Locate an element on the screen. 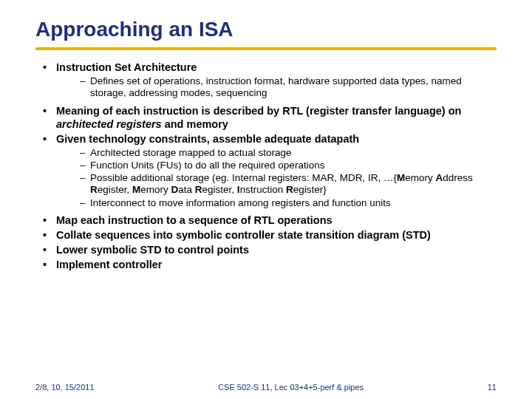 This screenshot has width=532, height=399. t: nstruction is located at coordinates (263, 189).